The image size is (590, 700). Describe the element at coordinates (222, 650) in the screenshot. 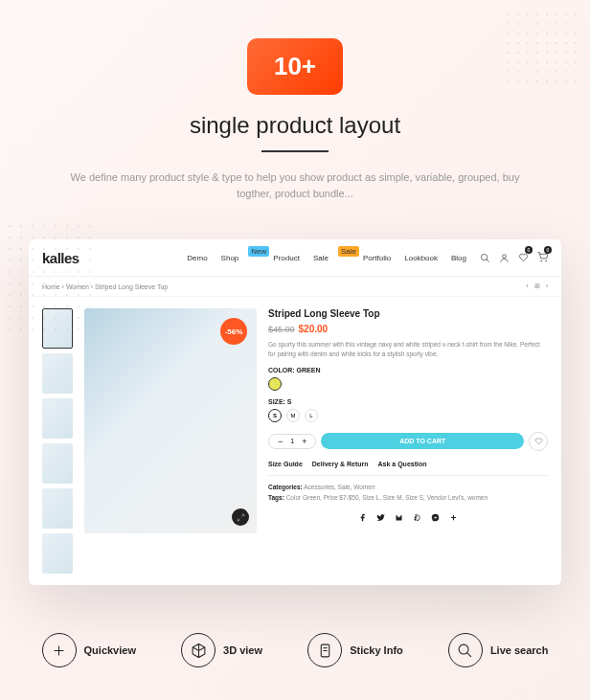

I see `feature-3dview: 3D view` at that location.